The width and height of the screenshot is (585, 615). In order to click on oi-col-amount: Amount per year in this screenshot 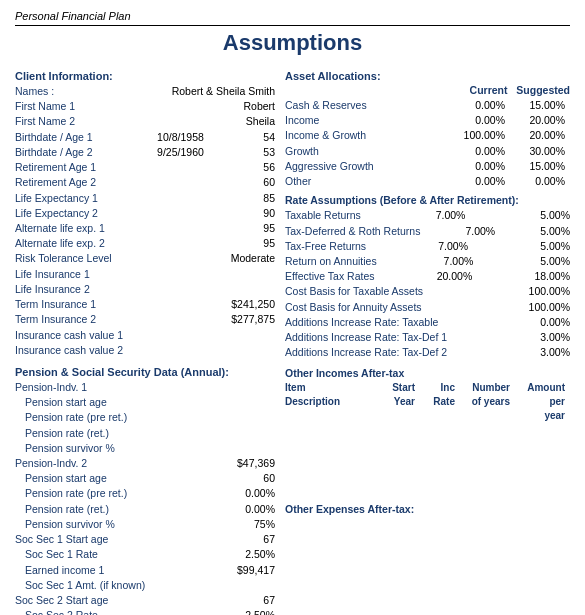, I will do `click(538, 402)`.